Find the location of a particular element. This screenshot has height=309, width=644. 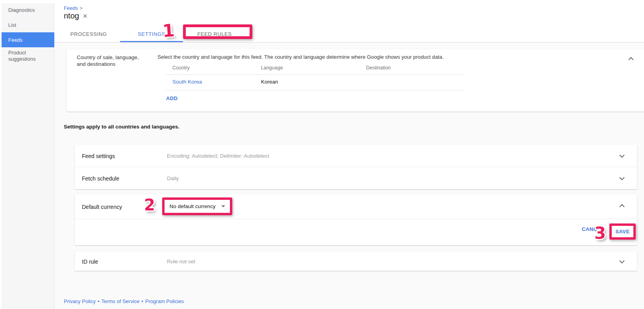

tab-processing: PROCESSING is located at coordinates (89, 34).